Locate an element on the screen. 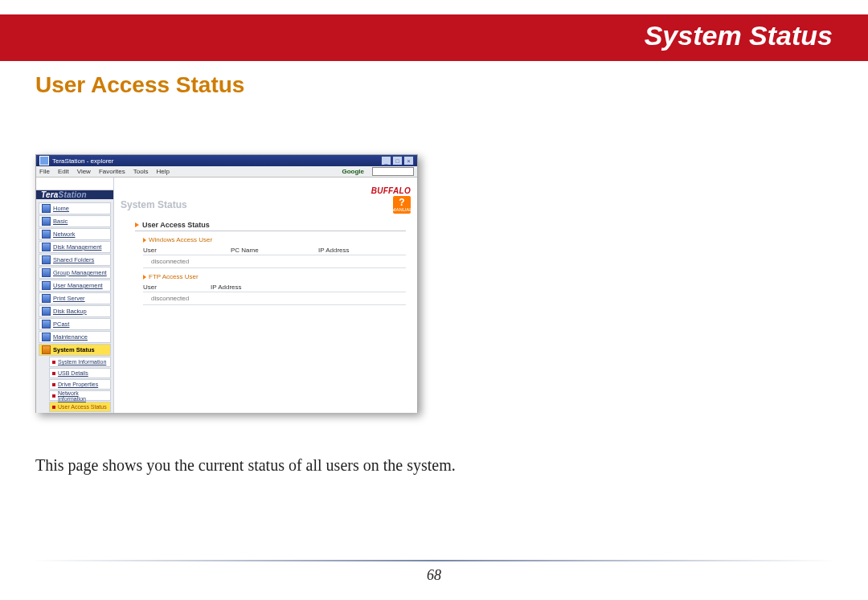 The image size is (868, 600). windows-section-title: Windows Access User is located at coordinates (275, 239).